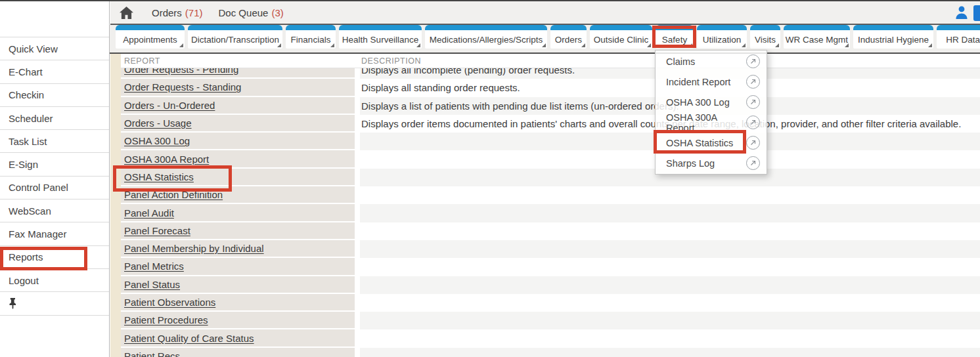 The height and width of the screenshot is (357, 980). I want to click on nav-tab: HR Data Fe, so click(958, 39).